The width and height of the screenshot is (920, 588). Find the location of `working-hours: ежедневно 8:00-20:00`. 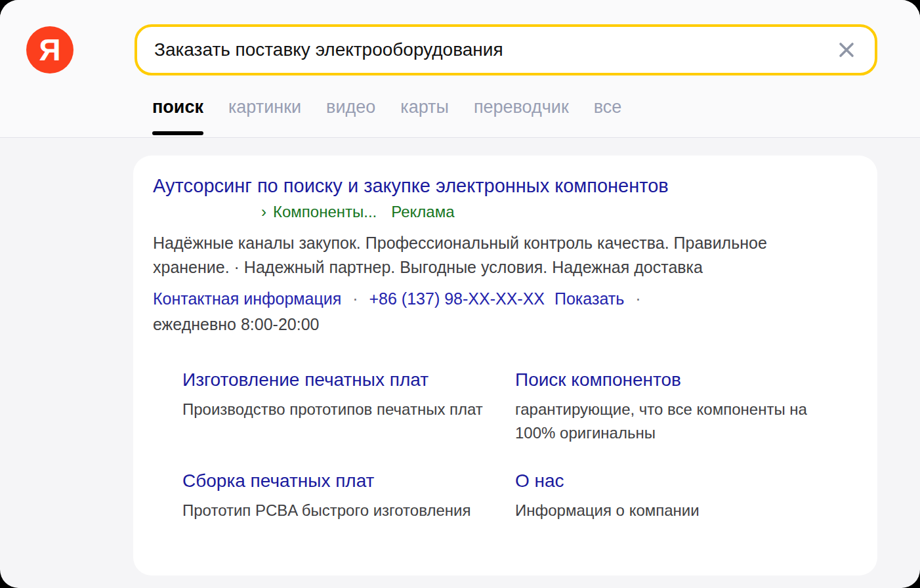

working-hours: ежедневно 8:00-20:00 is located at coordinates (505, 324).